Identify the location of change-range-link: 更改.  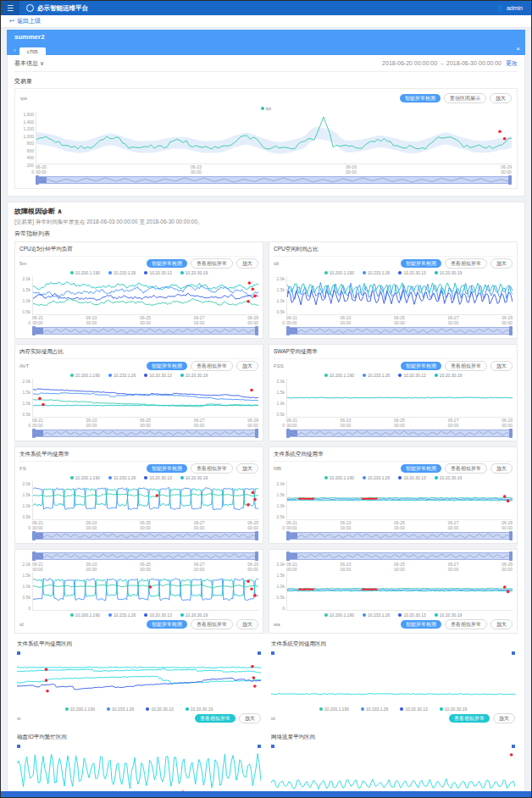
(512, 63).